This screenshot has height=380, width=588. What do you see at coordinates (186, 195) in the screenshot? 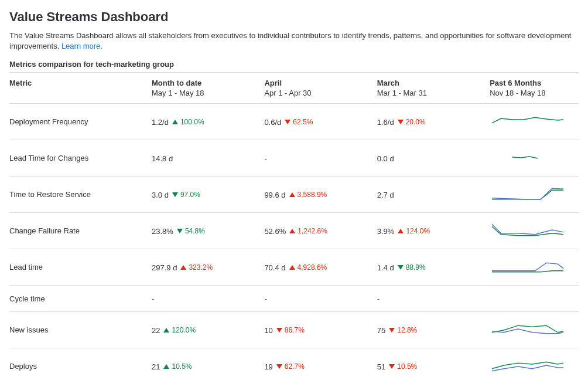
I see `trend-indicator: 97.0%` at bounding box center [186, 195].